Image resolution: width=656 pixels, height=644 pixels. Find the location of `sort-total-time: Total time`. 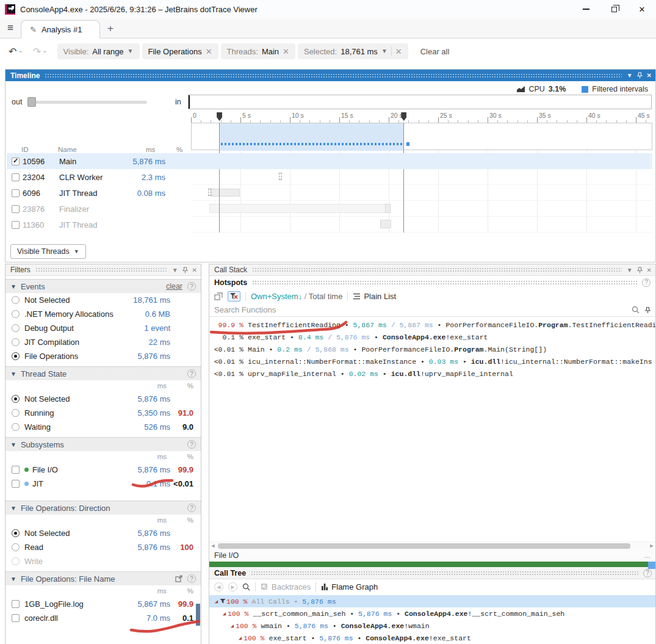

sort-total-time: Total time is located at coordinates (326, 297).